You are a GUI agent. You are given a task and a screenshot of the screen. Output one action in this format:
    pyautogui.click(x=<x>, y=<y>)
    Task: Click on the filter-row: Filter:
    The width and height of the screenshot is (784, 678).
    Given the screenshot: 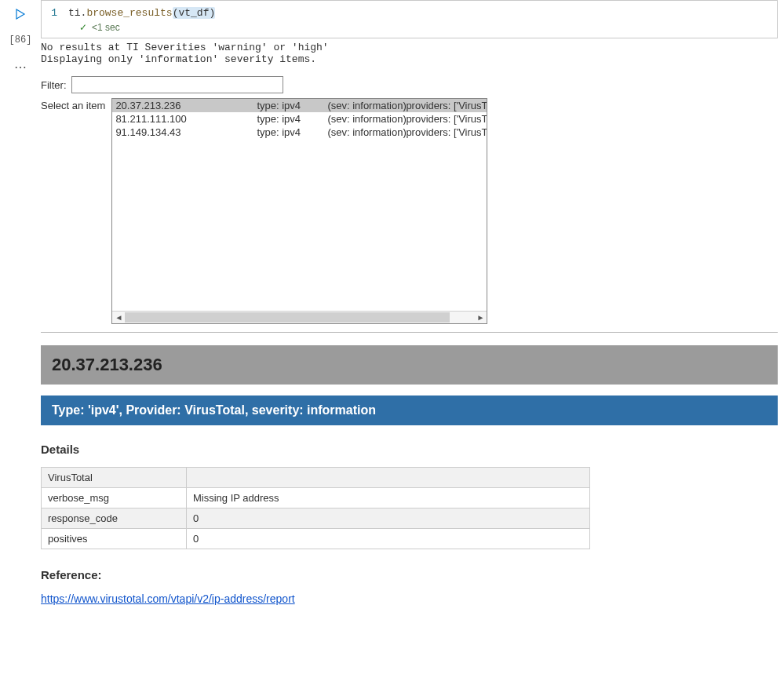 What is the action you would take?
    pyautogui.click(x=410, y=85)
    